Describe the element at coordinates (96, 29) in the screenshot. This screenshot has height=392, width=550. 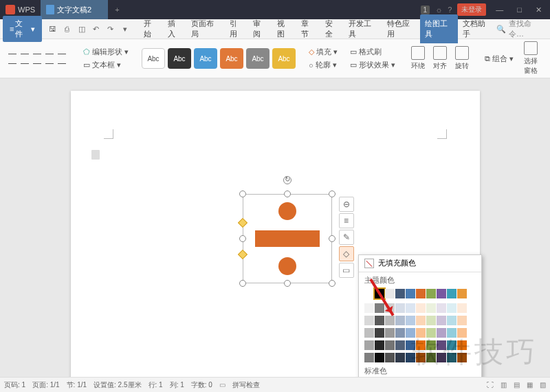
I see `qat-undo-icon: ↶` at that location.